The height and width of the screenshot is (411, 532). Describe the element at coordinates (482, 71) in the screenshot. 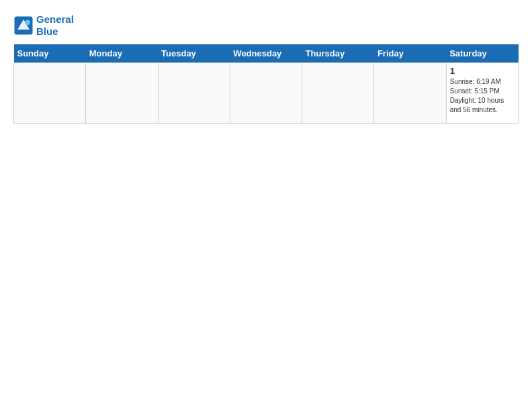

I see `day-number: 1` at that location.